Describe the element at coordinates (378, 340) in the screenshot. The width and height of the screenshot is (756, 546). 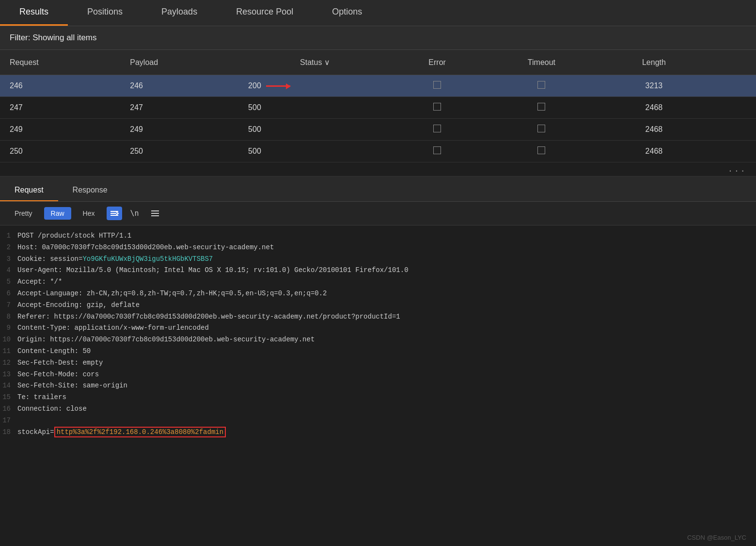
I see `code-line-10: 10 Origin: https://0a7000c7030f7cb8c09d1…` at that location.